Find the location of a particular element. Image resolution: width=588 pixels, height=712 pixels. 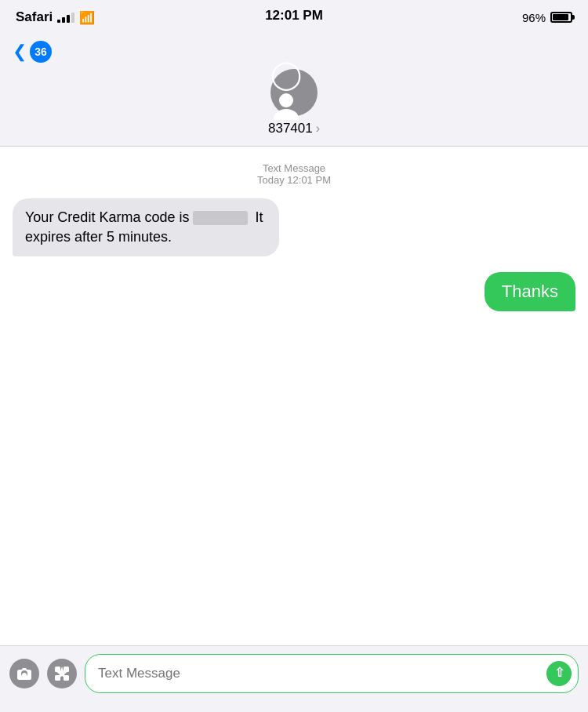

back-button: ❮ 36 is located at coordinates (32, 52).